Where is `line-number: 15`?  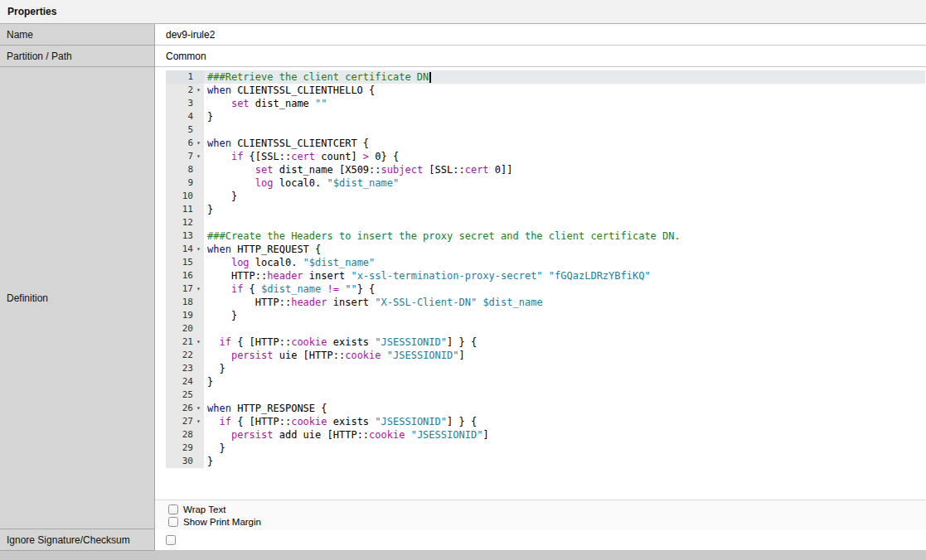
line-number: 15 is located at coordinates (187, 263).